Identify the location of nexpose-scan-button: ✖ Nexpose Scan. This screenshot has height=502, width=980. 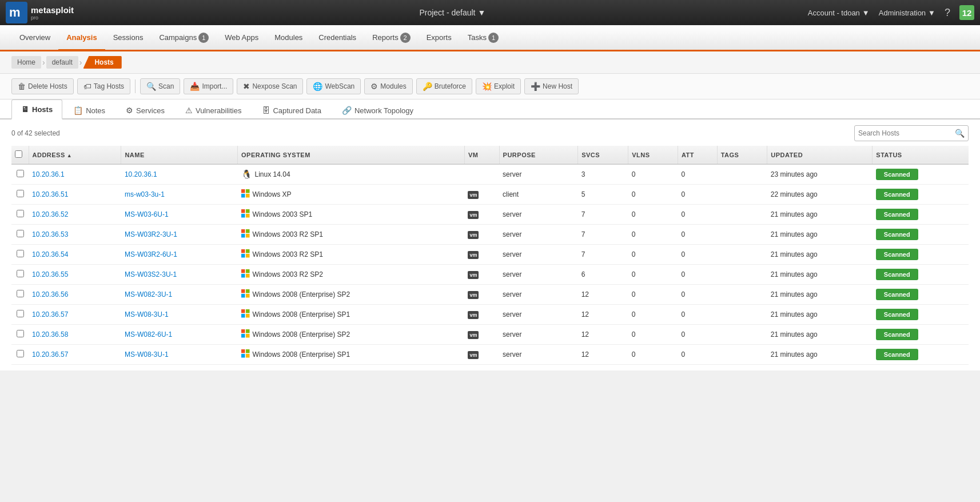
(270, 86).